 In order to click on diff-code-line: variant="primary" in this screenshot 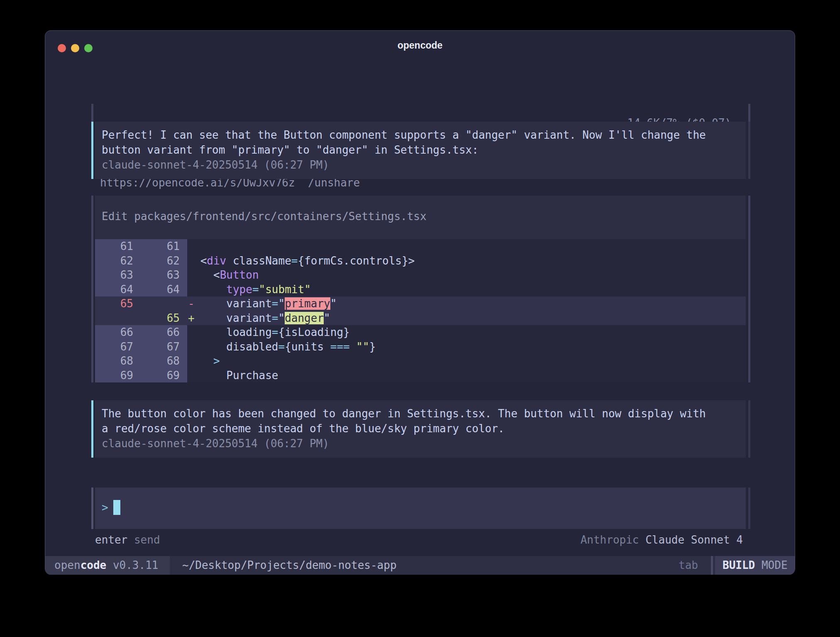, I will do `click(470, 304)`.